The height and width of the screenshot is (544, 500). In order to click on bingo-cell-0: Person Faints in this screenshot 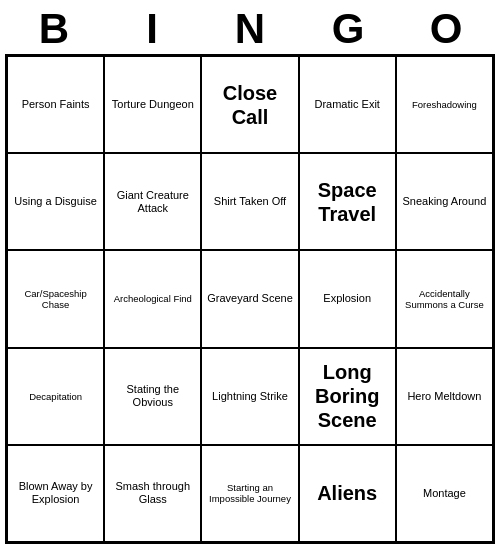, I will do `click(56, 104)`.